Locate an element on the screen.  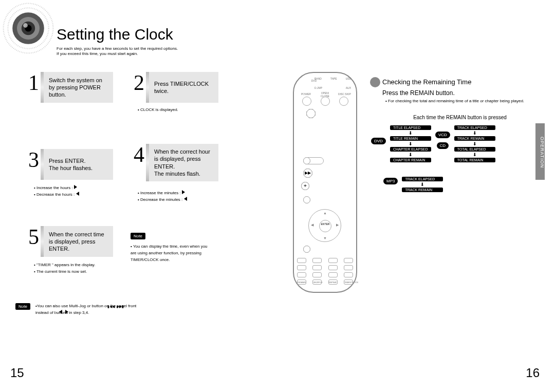
skip-fwd-icon: ▶▶▮ is located at coordinates (120, 306).